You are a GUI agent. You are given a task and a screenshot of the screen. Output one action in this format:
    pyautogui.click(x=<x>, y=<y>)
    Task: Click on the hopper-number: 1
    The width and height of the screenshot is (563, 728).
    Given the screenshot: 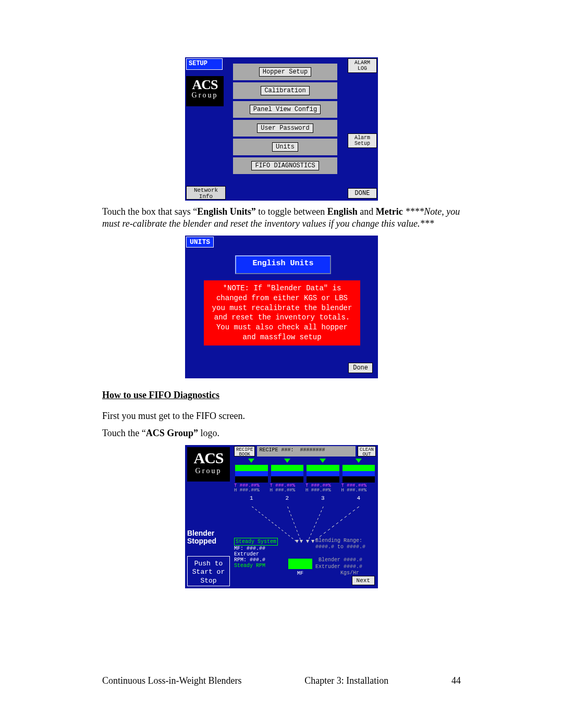 What is the action you would take?
    pyautogui.click(x=251, y=498)
    